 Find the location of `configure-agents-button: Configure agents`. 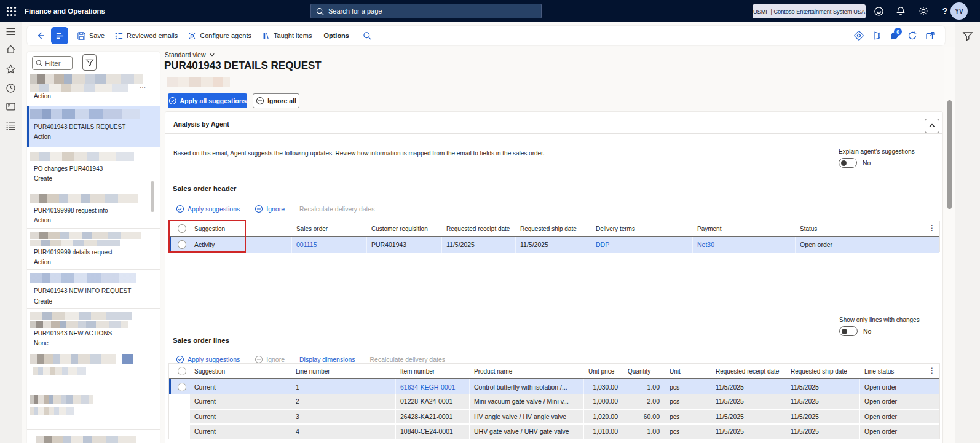

configure-agents-button: Configure agents is located at coordinates (219, 36).